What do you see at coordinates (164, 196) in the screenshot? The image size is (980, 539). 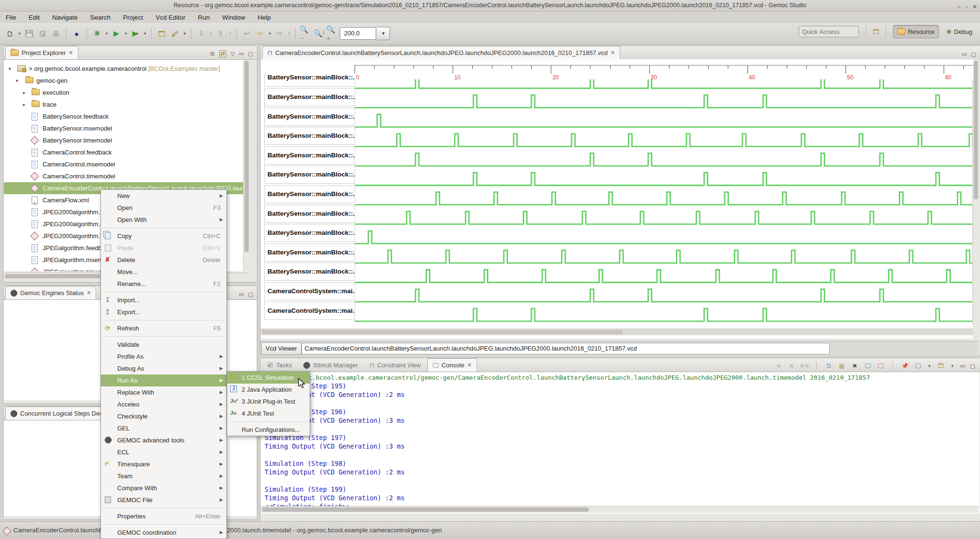 I see `menu-item-new: New▶` at bounding box center [164, 196].